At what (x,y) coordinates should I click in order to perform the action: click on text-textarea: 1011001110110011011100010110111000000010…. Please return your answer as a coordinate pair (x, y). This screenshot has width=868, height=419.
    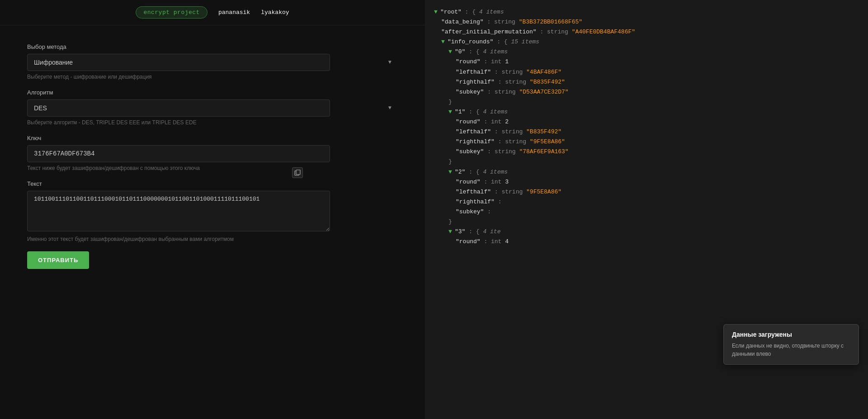
    Looking at the image, I should click on (179, 211).